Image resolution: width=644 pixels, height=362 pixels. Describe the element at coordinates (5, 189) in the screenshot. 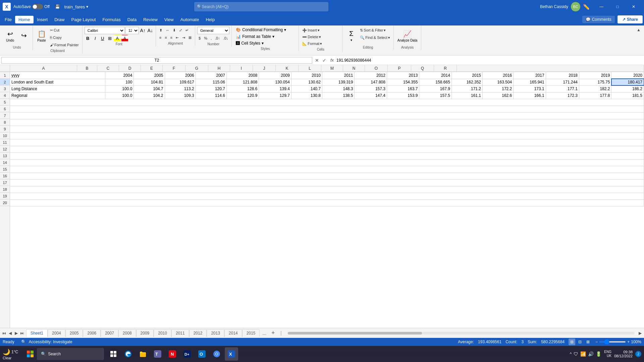

I see `row-number-18: 18` at that location.